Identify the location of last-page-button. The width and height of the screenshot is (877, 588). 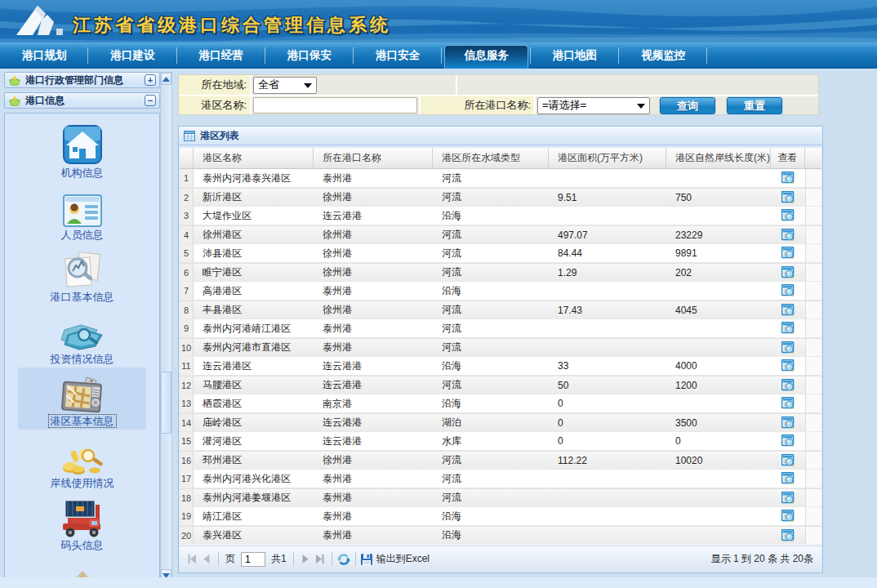
(320, 559).